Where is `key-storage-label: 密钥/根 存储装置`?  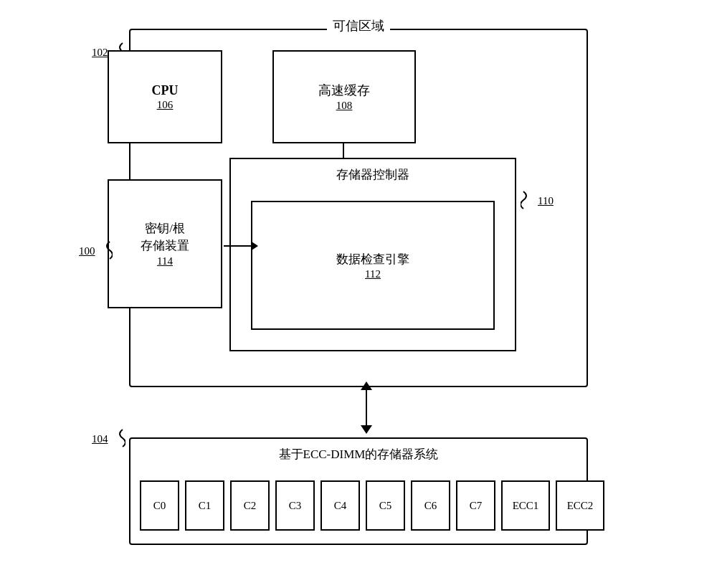 key-storage-label: 密钥/根 存储装置 is located at coordinates (165, 237).